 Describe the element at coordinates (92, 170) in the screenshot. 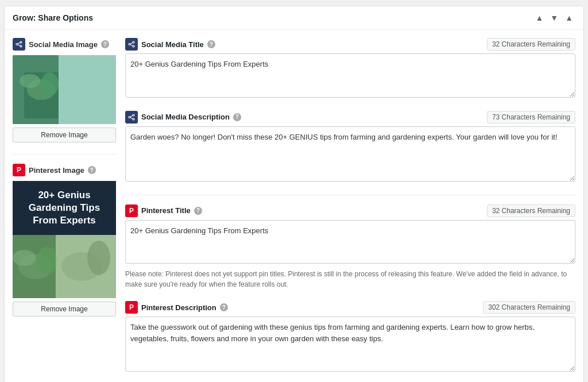

I see `pinterest-image-help-icon: ?` at that location.